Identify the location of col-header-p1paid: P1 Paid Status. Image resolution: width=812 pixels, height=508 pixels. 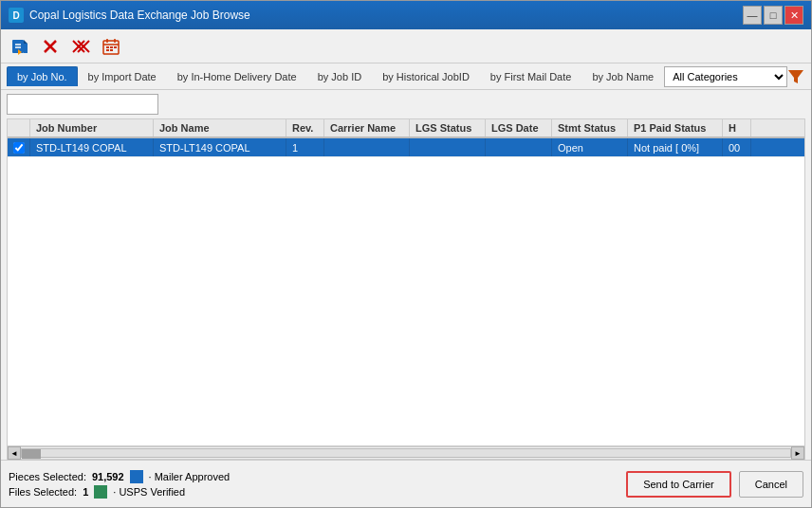
(675, 128).